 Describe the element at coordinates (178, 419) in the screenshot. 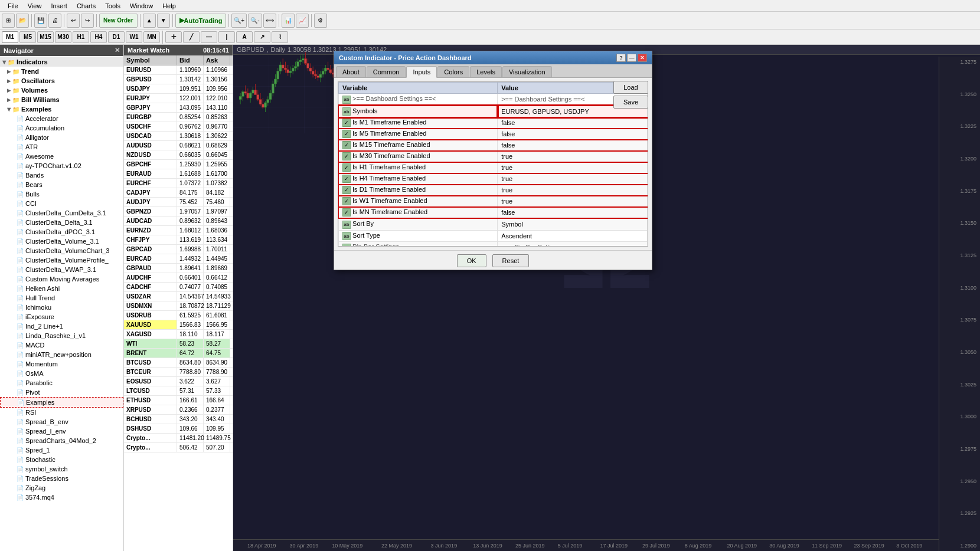

I see `market-row: BCHUSD 343.20 343.40` at that location.